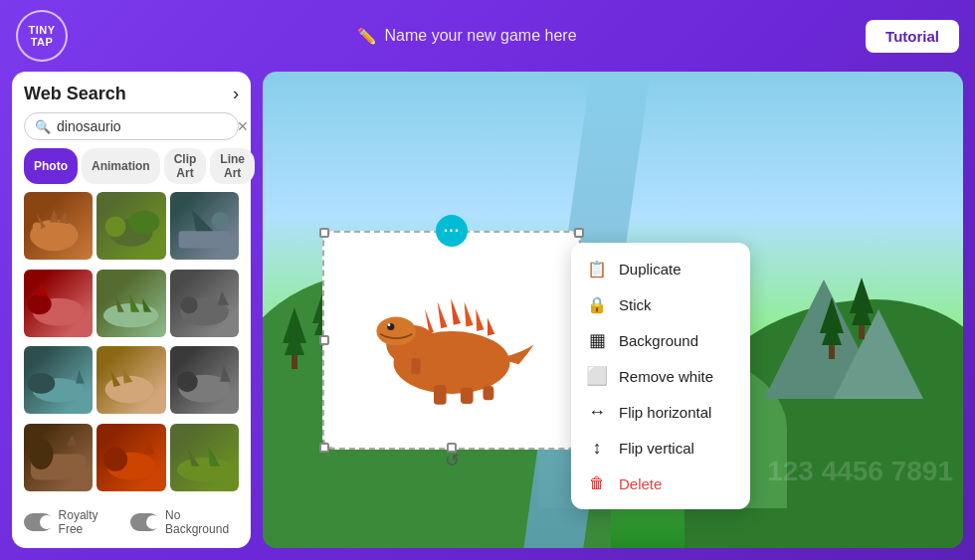 This screenshot has height=560, width=975. What do you see at coordinates (661, 376) in the screenshot?
I see `context-menu-remove-white: ⬜ Remove white` at bounding box center [661, 376].